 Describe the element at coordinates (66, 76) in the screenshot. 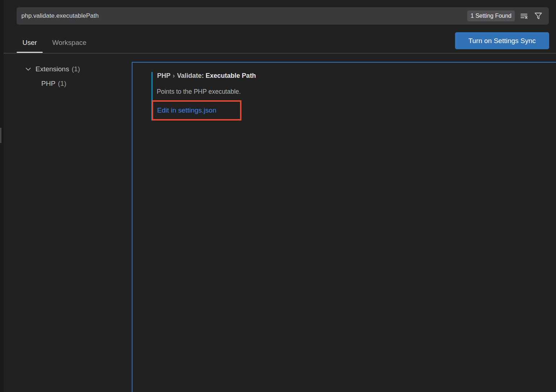

I see `settings-tree: Extensions (1) PHP (1)` at that location.